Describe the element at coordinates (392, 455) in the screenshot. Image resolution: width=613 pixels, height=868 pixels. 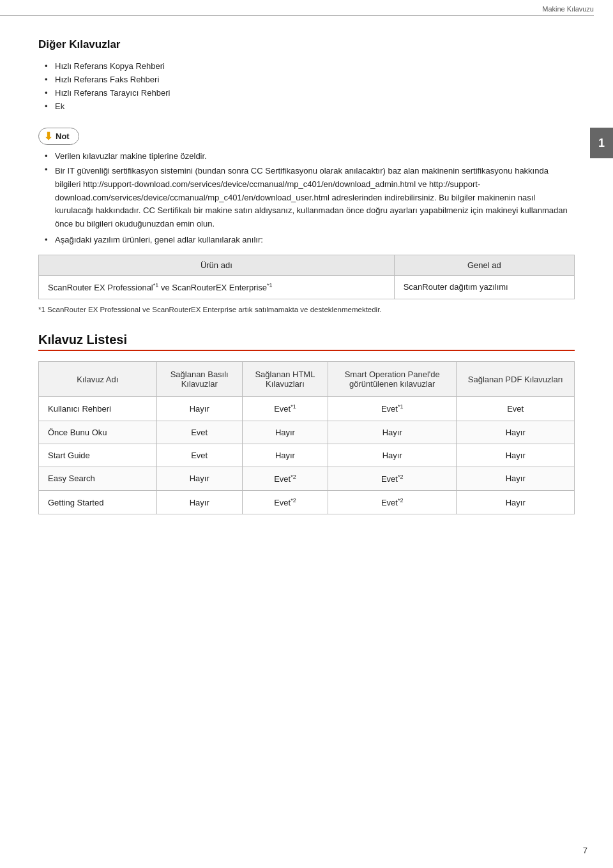
I see `kilavuz-col3-2: Hayır` at that location.